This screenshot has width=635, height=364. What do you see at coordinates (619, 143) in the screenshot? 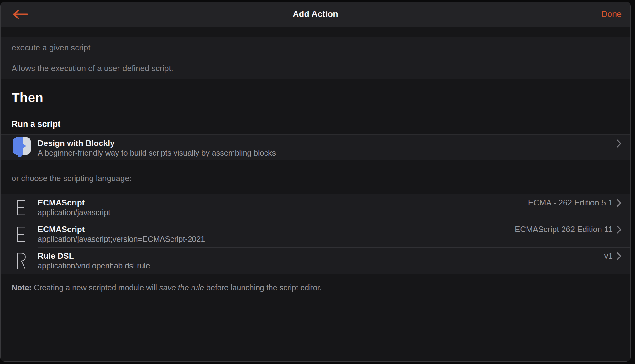
I see `blockly-after` at bounding box center [619, 143].